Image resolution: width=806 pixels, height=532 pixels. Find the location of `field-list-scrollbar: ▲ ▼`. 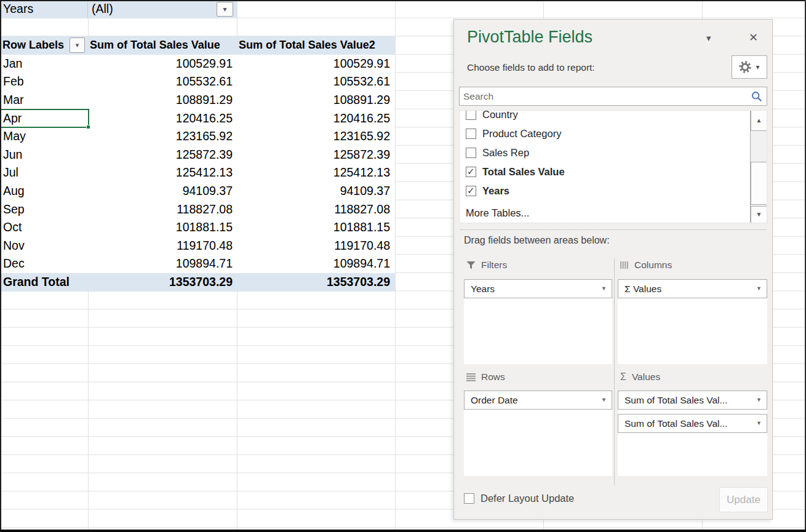

field-list-scrollbar: ▲ ▼ is located at coordinates (758, 167).